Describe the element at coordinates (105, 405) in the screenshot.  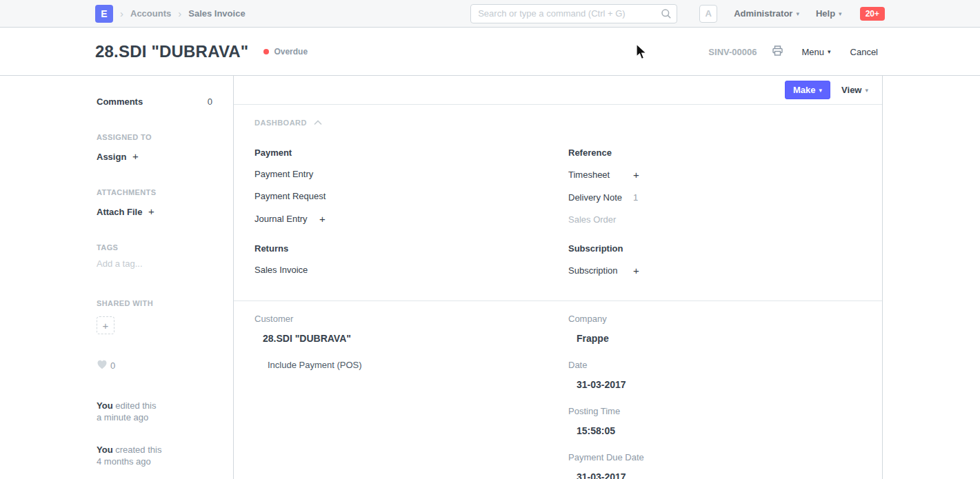
I see `edited-who: You` at that location.